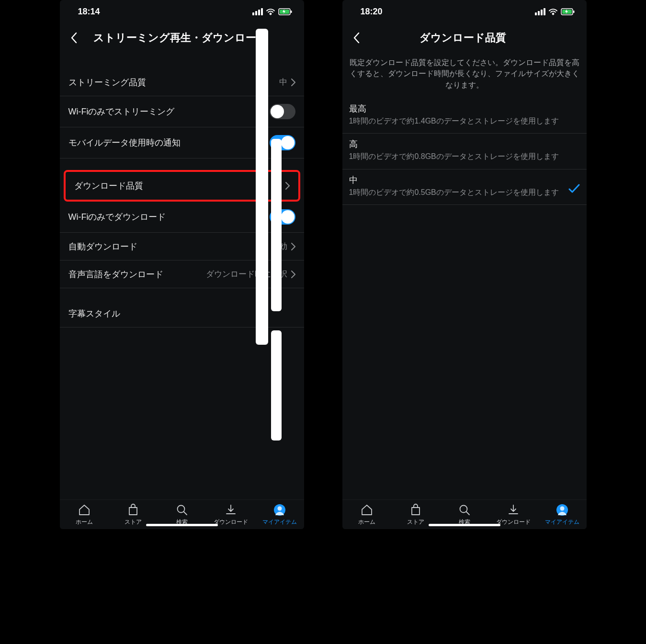  I want to click on page-title: ダウンロード品質, so click(463, 38).